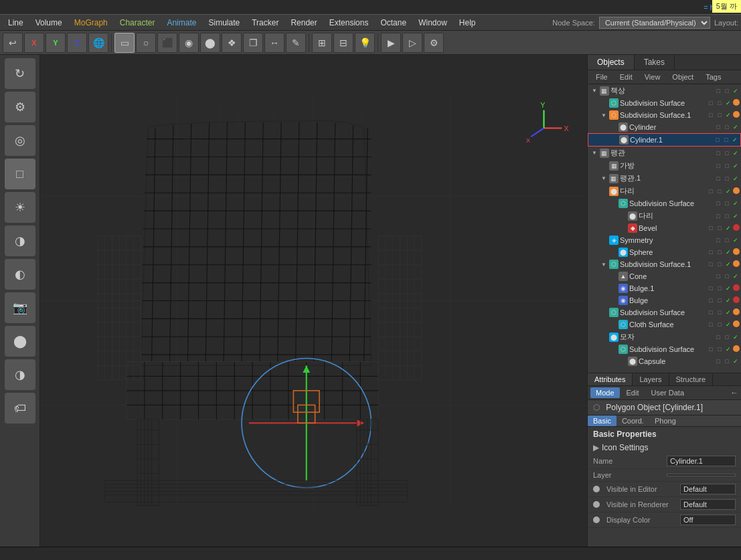 This screenshot has height=560, width=741. What do you see at coordinates (20, 375) in the screenshot?
I see `sidebar-halfsphere: ◑` at bounding box center [20, 375].